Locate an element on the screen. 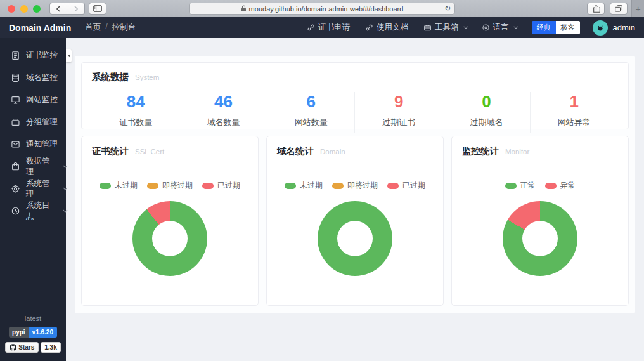 The image size is (644, 361). zoom-window-button is located at coordinates (37, 9).